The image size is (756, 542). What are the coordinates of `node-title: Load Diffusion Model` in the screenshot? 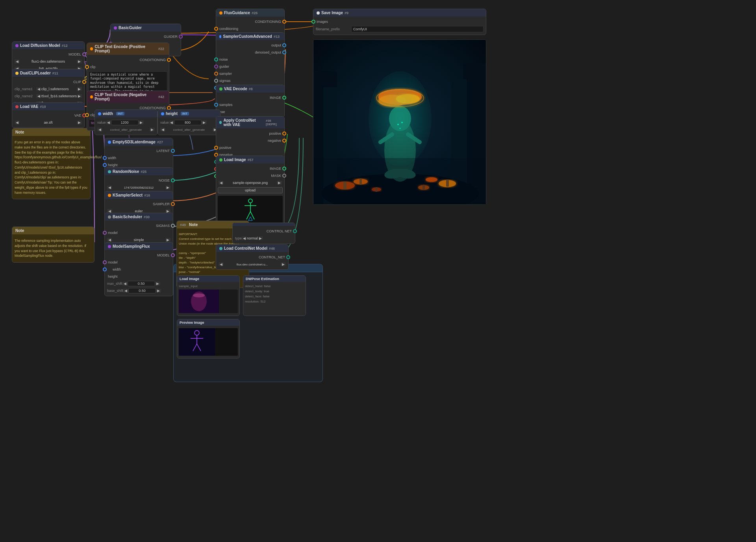 It's located at (40, 46).